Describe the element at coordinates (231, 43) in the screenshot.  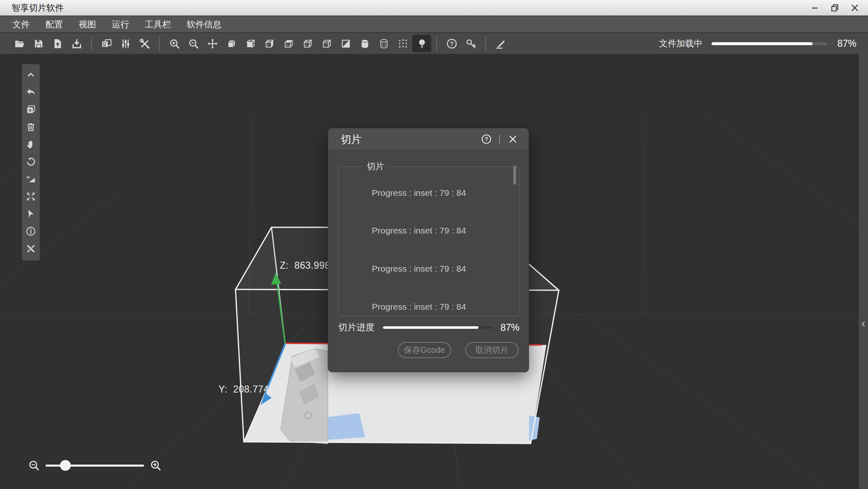
I see `view-solid-button` at that location.